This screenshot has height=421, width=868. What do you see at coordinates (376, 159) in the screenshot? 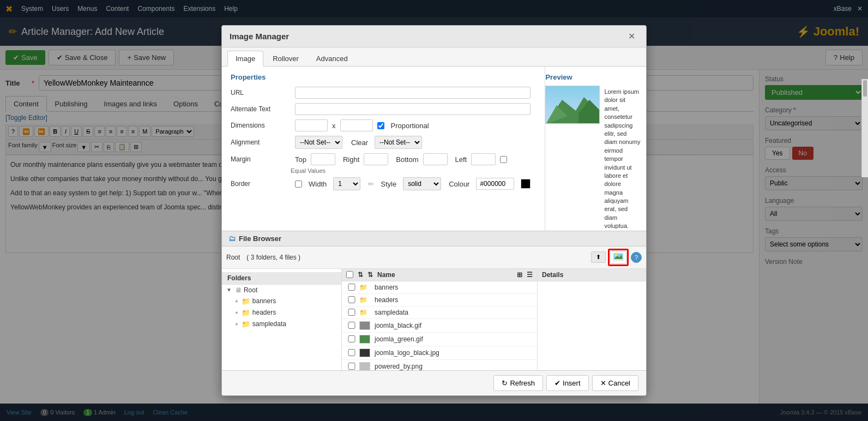
I see `margin-right-input` at bounding box center [376, 159].